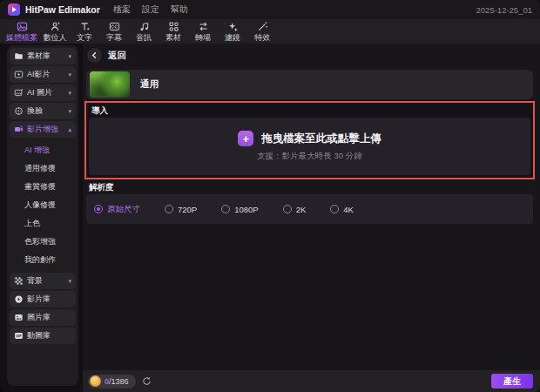 This screenshot has height=392, width=540. I want to click on sidebar-subitem-quality-restore: 畫質修復, so click(43, 186).